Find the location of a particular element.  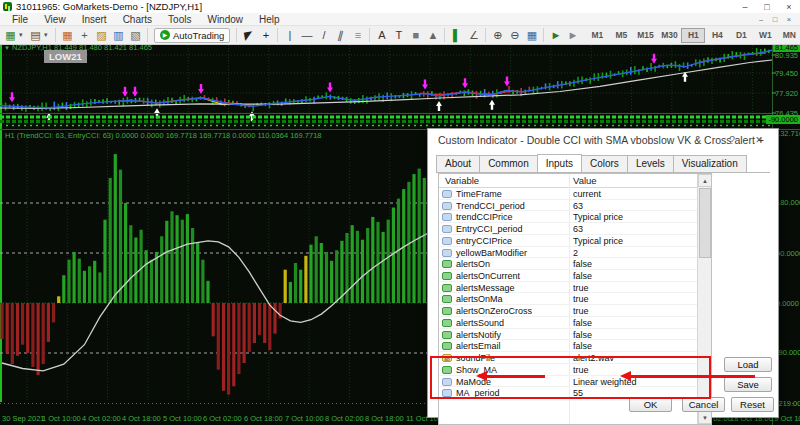

shapes-icon: ■ is located at coordinates (416, 36).